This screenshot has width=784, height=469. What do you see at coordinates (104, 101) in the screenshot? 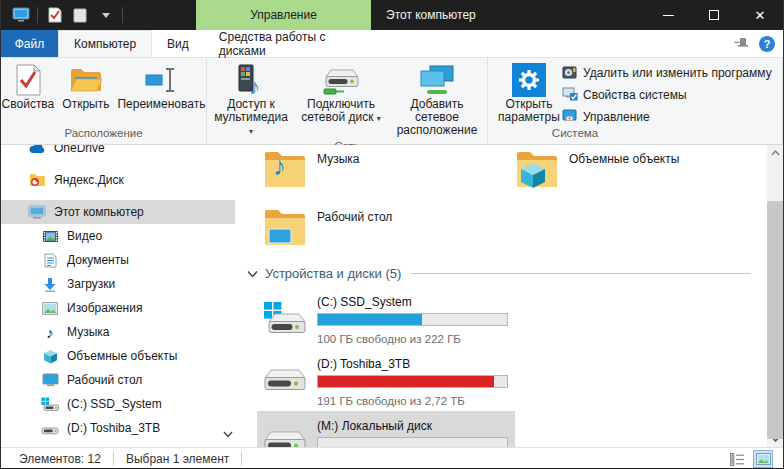
I see `ribbon-group-location: Свойства Открыть Переименовать Расположе…` at bounding box center [104, 101].